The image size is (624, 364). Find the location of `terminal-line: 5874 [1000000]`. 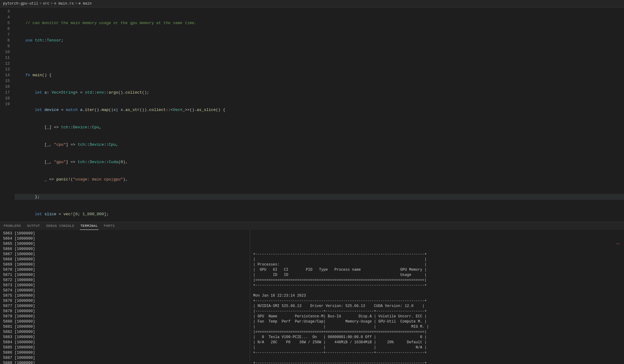

terminal-line: 5874 [1000000] is located at coordinates (126, 291).